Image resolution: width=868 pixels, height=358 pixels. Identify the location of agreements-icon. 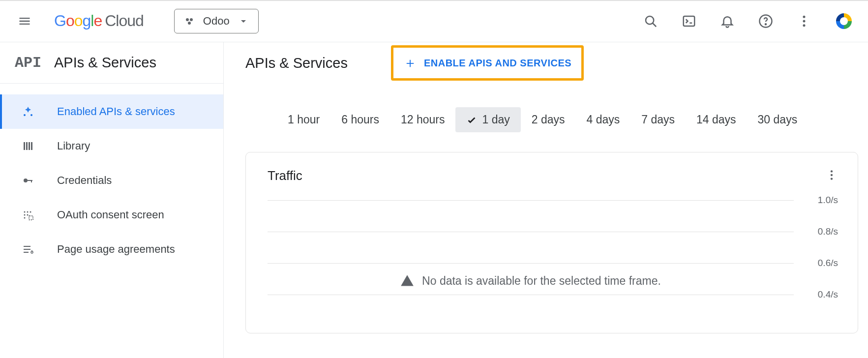
(28, 249).